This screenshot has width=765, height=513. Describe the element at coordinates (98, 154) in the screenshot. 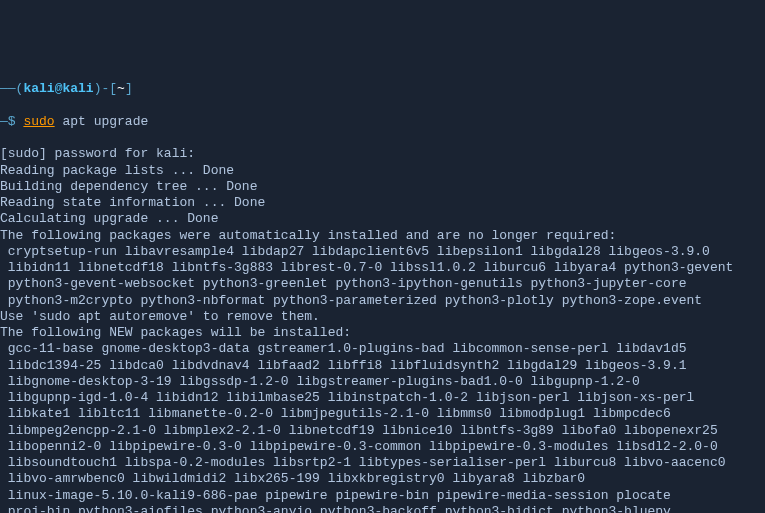

I see `sudo-password-prompt: [sudo] password for kali:` at that location.